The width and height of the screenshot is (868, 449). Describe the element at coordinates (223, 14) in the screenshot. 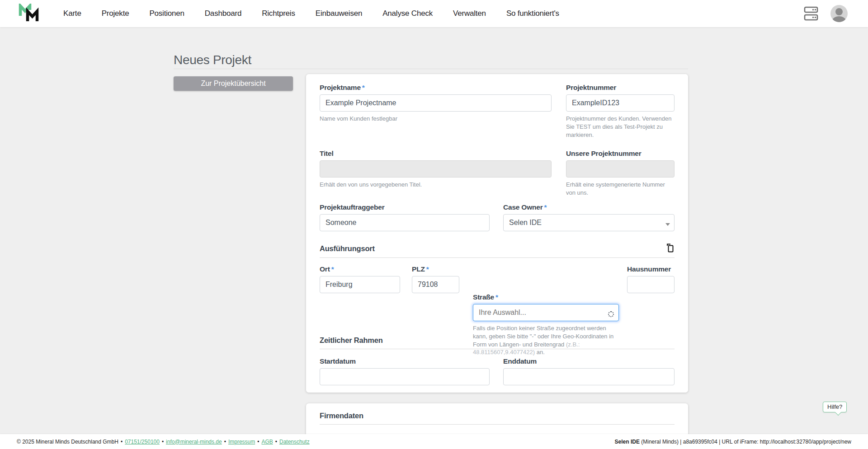

I see `nav-item-dashboard: Dashboard` at that location.